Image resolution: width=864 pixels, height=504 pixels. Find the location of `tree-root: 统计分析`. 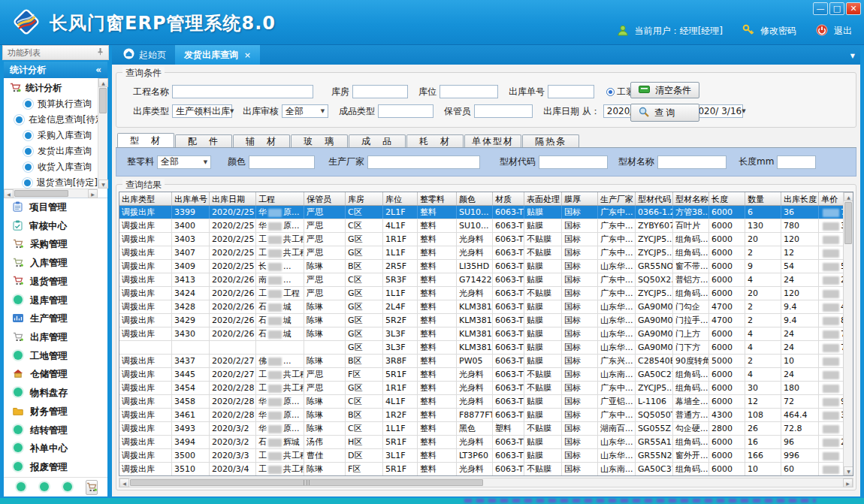

tree-root: 统计分析 is located at coordinates (54, 89).